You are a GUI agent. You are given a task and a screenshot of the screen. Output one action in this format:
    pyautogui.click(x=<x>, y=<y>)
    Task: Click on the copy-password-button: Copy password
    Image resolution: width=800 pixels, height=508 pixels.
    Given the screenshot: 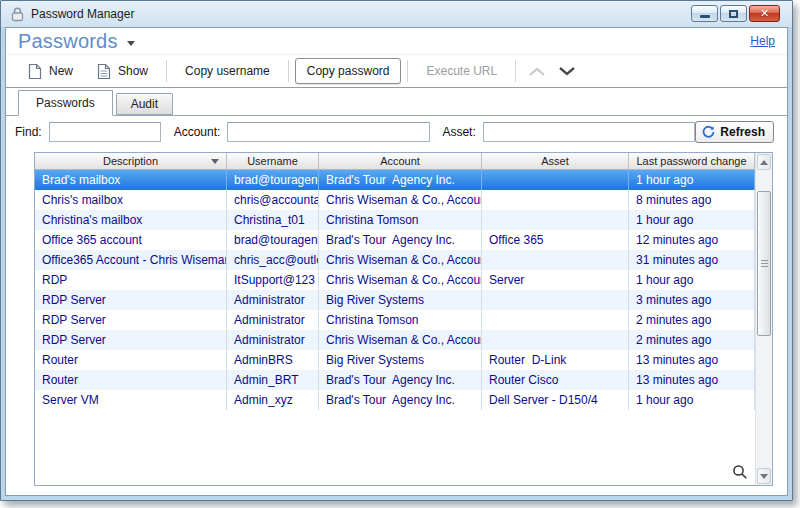 What is the action you would take?
    pyautogui.click(x=348, y=71)
    